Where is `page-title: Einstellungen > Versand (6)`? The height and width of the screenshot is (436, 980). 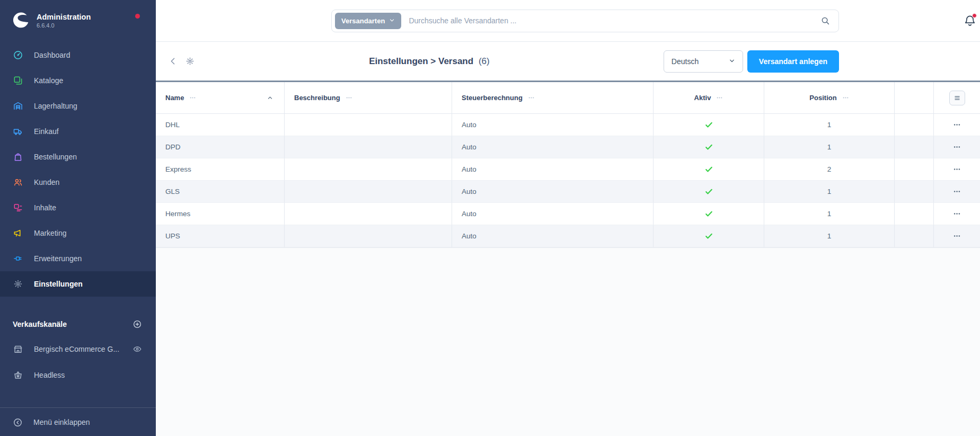 page-title: Einstellungen > Versand (6) is located at coordinates (429, 61).